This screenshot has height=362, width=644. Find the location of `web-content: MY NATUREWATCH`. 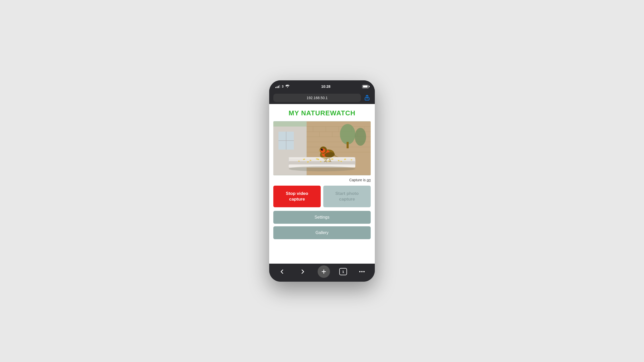

web-content: MY NATUREWATCH is located at coordinates (322, 184).